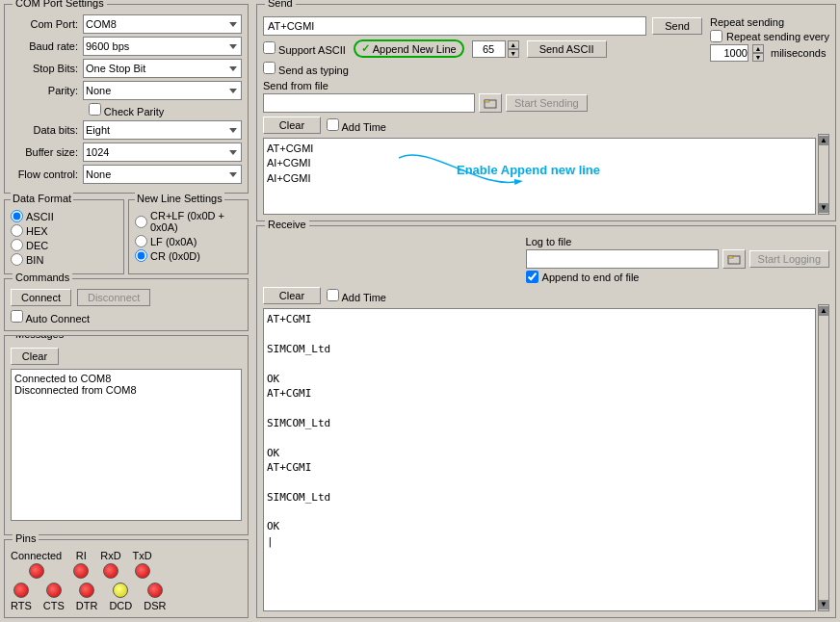 This screenshot has width=840, height=622. What do you see at coordinates (17, 216) in the screenshot?
I see `ascii-radio` at bounding box center [17, 216].